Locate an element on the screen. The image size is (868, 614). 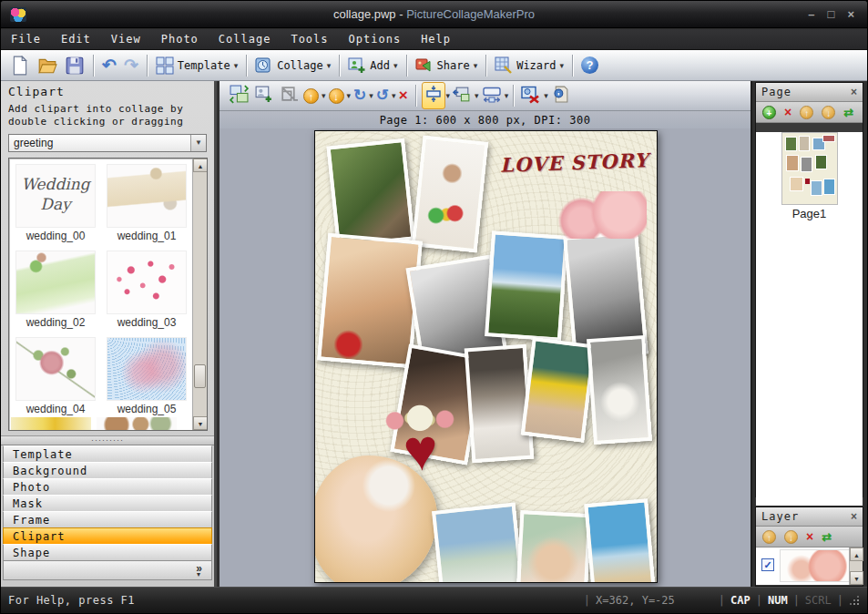
collage-button: Collage ▾ is located at coordinates (293, 66).